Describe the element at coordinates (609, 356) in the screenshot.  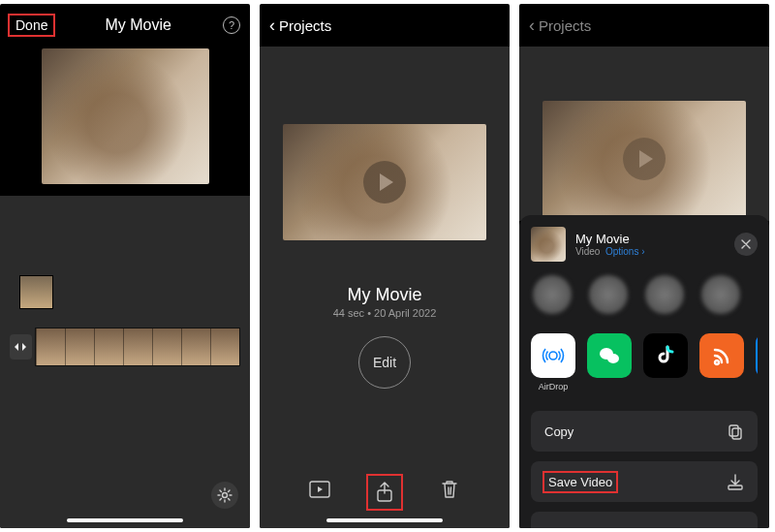
I see `wechat-icon` at that location.